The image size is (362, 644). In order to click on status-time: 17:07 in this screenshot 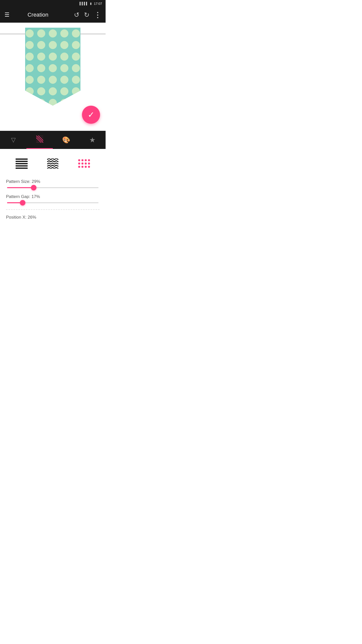, I will do `click(98, 4)`.